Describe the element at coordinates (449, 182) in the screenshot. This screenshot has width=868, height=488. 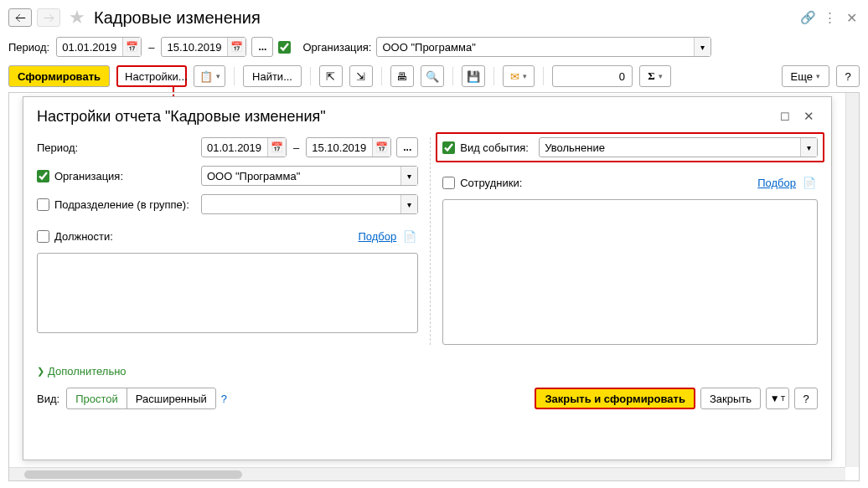
I see `dlg-employees-checkbox` at that location.